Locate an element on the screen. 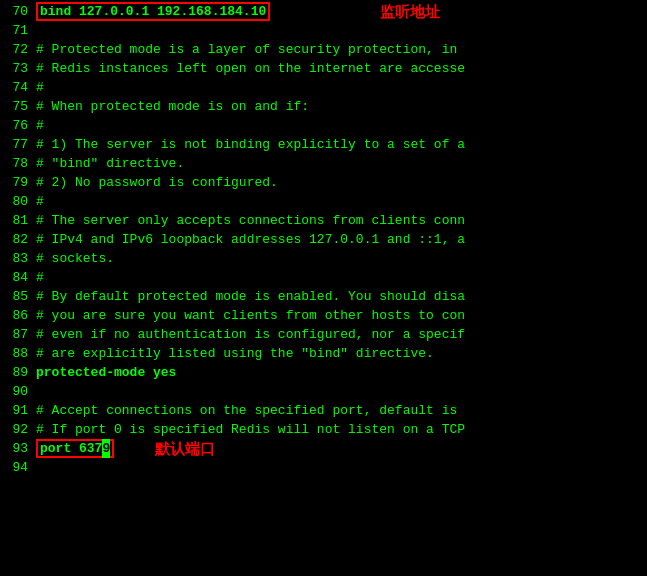 This screenshot has height=576, width=647. line-content-93: port 6379 is located at coordinates (75, 448).